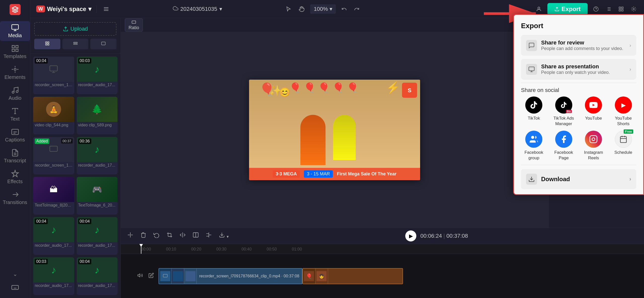 This screenshot has height=298, width=644. Describe the element at coordinates (564, 112) in the screenshot. I see `social-item-tiktok-ads: Biz TikTok AdsManager` at that location.